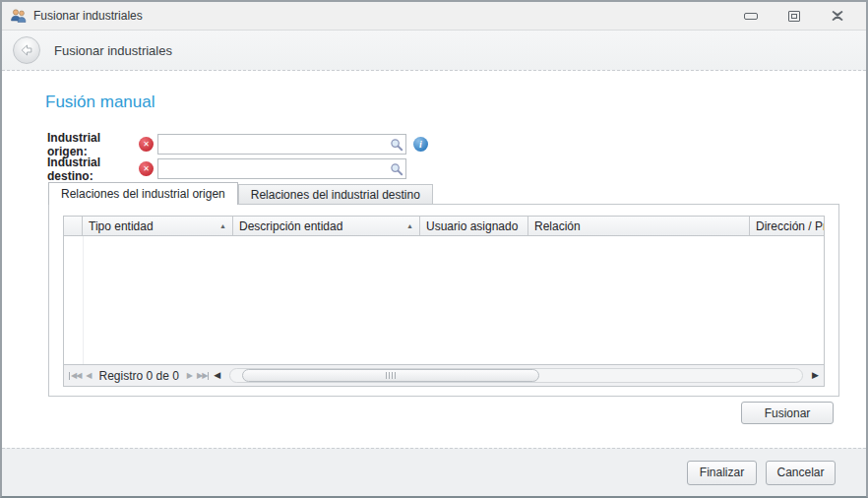 The height and width of the screenshot is (498, 868). Describe the element at coordinates (75, 376) in the screenshot. I see `pager-first-button: ◀◀` at that location.